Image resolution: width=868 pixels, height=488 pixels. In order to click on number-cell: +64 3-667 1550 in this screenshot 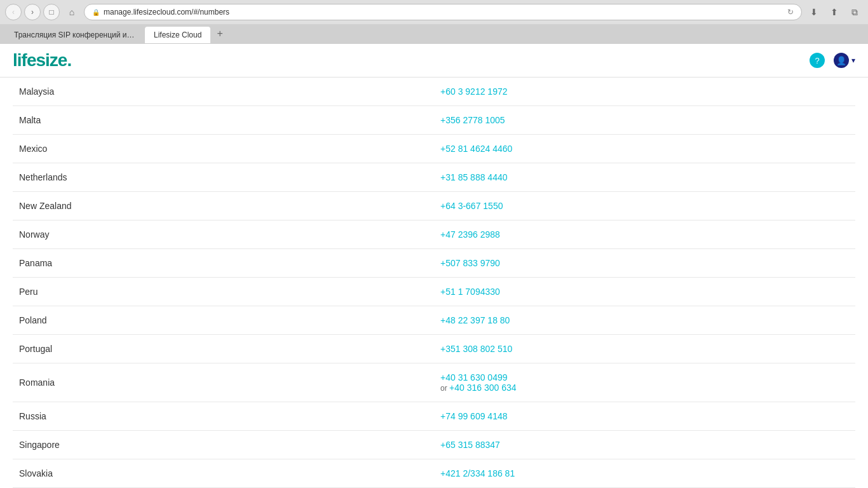, I will do `click(644, 206)`.